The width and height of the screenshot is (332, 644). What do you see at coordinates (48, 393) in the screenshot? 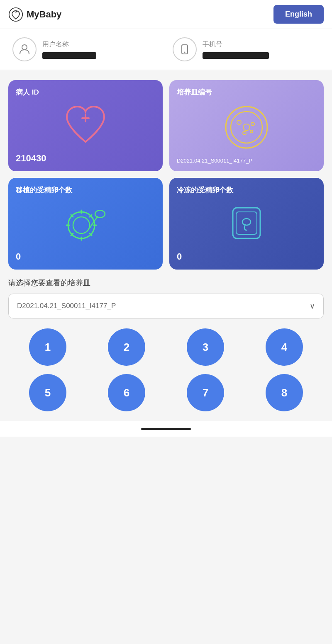
I see `embryo-circle-5: 5` at bounding box center [48, 393].